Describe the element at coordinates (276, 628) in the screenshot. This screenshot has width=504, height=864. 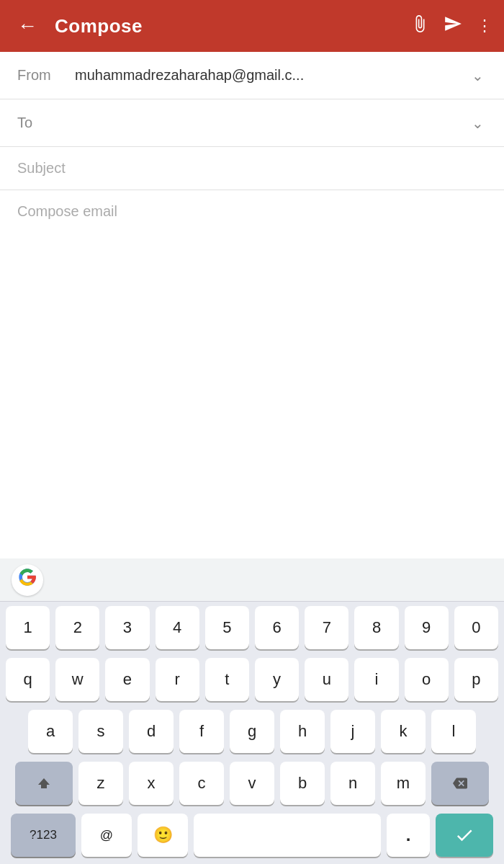
I see `key-6: 6` at that location.